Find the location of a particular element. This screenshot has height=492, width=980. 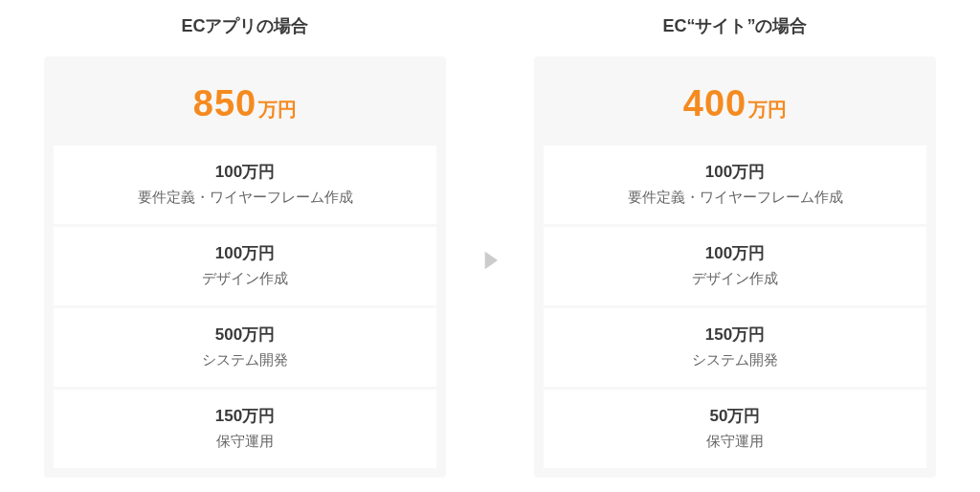

left-title: ECアプリの場合 is located at coordinates (245, 26).